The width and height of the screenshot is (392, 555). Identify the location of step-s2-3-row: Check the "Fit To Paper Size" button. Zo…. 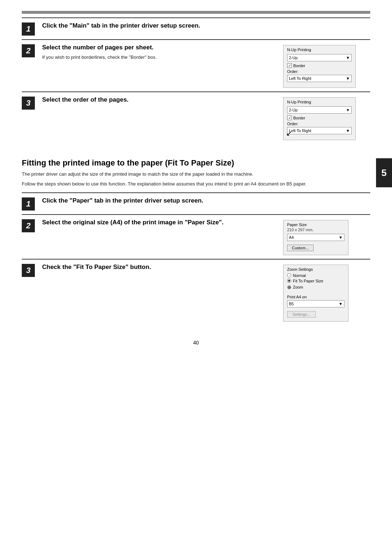
(206, 293).